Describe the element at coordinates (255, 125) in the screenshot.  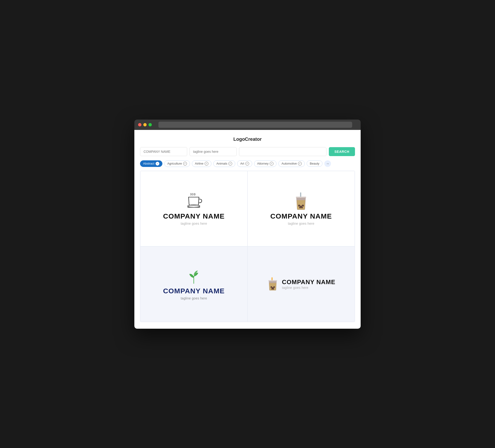
I see `url-bar` at that location.